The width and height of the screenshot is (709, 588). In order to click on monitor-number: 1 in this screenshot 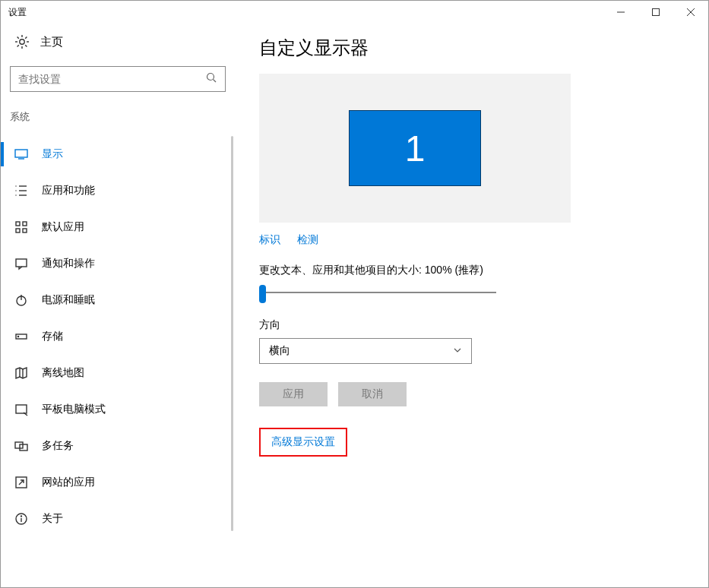, I will do `click(415, 149)`.